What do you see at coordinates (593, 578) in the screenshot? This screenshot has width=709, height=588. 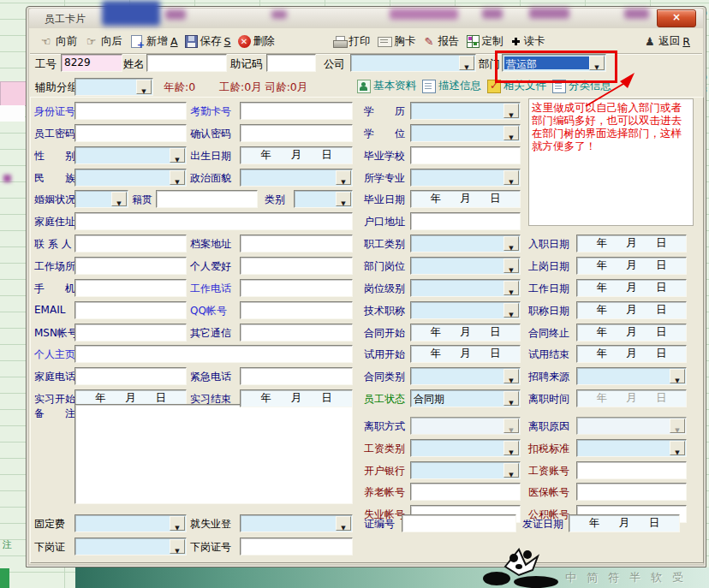 I see `ime-simplified-button: 简` at bounding box center [593, 578].